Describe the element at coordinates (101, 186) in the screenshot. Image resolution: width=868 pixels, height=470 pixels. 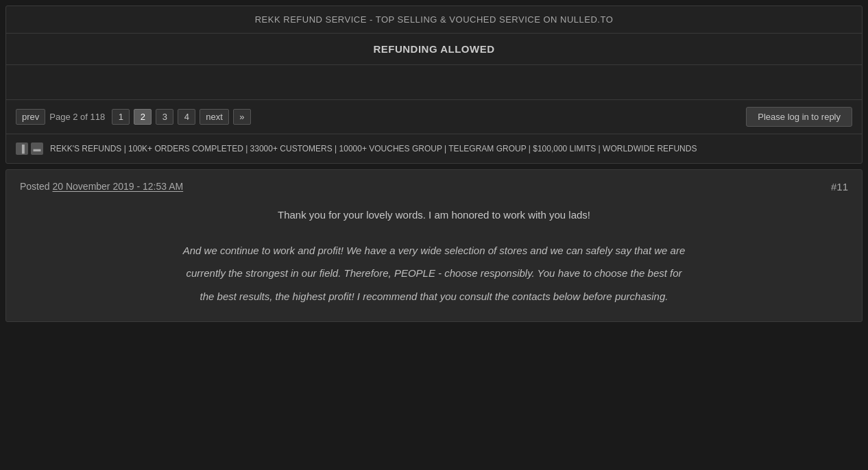
I see `post-date: Posted 20 November 2019 - 12:53 AM` at that location.